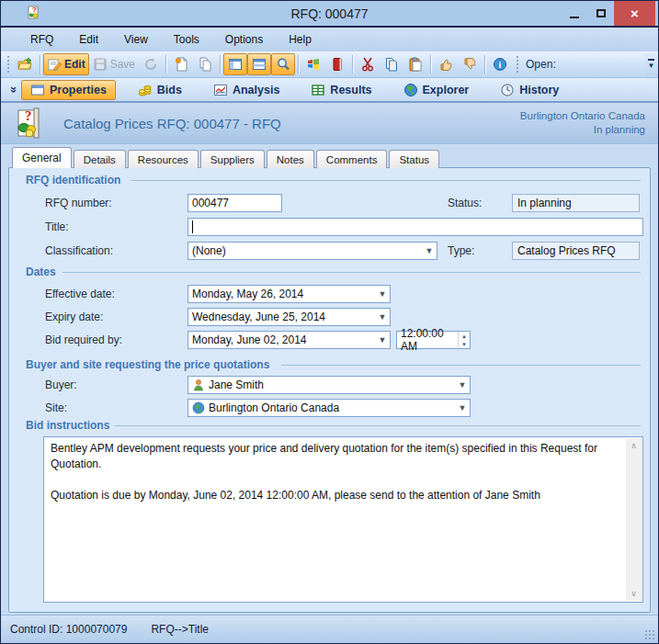 The height and width of the screenshot is (644, 659). Describe the element at coordinates (650, 635) in the screenshot. I see `resize-grip` at that location.